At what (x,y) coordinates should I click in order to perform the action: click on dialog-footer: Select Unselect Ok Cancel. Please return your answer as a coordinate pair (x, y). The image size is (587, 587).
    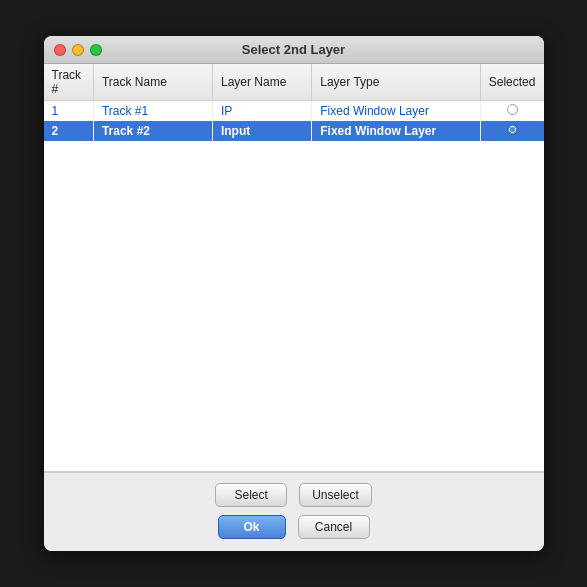
    Looking at the image, I should click on (294, 512).